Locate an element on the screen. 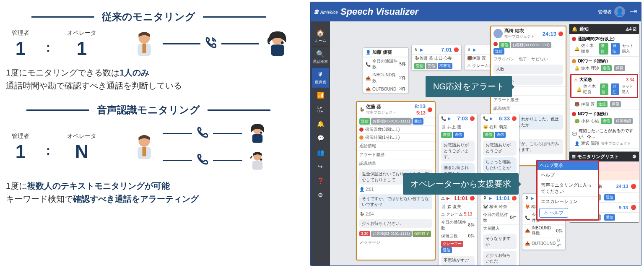 The width and height of the screenshot is (644, 268). notif-row: 🐻 伊藤 匠送信保留 is located at coordinates (604, 104).